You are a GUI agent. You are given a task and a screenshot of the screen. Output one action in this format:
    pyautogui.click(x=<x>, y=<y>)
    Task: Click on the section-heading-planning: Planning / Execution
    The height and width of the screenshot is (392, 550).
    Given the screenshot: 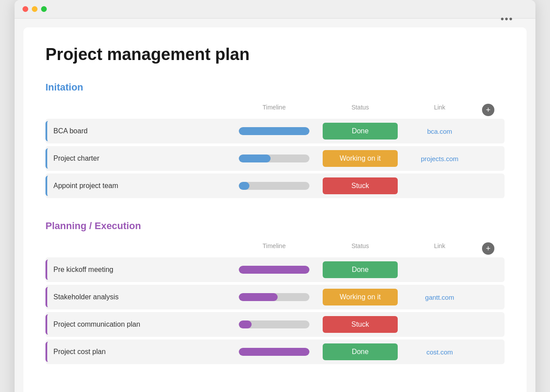 What is the action you would take?
    pyautogui.click(x=275, y=226)
    